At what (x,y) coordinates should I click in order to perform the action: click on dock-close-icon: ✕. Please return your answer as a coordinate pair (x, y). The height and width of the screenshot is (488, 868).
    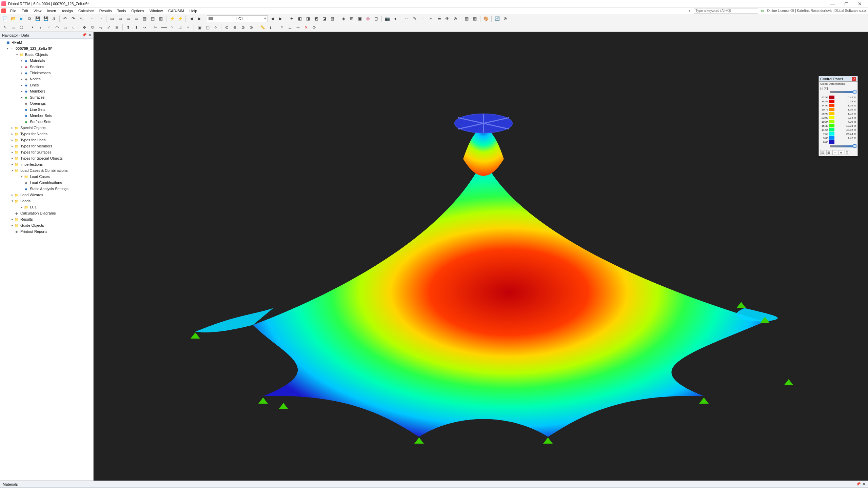
    Looking at the image, I should click on (864, 484).